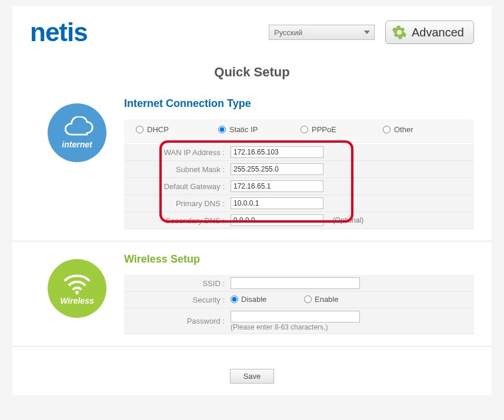 The image size is (504, 420). Describe the element at coordinates (277, 152) in the screenshot. I see `wan-ip-input` at that location.